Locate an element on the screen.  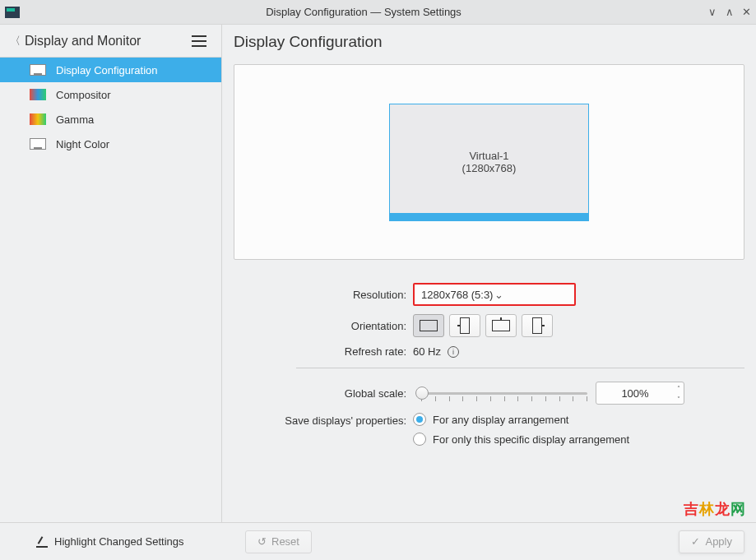
monitor-name: Virtual-1 is located at coordinates (489, 156).